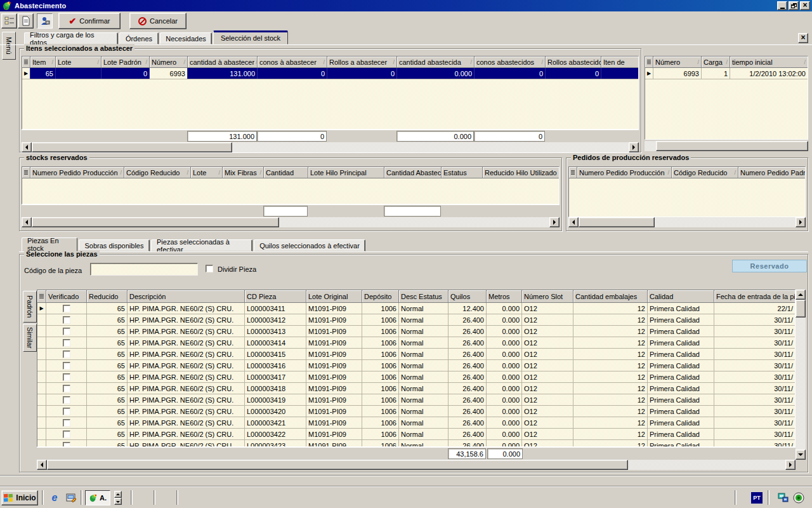 This screenshot has height=508, width=812. What do you see at coordinates (801, 375) in the screenshot?
I see `pieces-vscrollbar` at bounding box center [801, 375].